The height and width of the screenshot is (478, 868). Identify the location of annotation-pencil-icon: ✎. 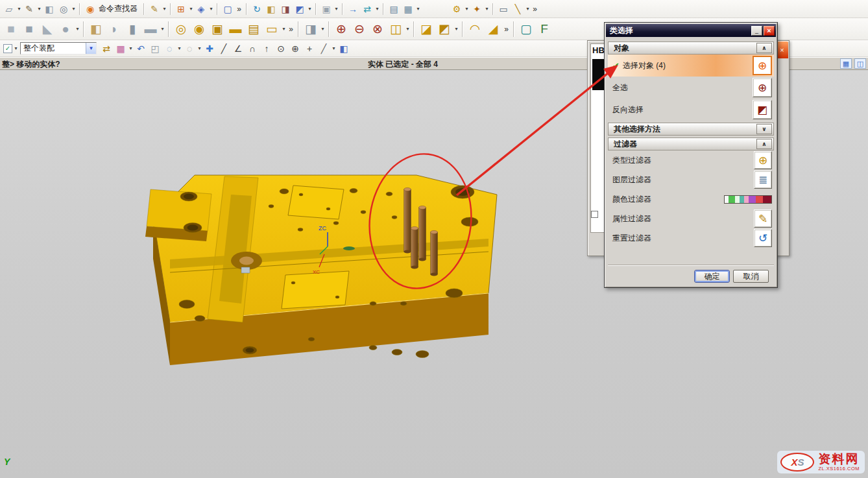
(154, 9).